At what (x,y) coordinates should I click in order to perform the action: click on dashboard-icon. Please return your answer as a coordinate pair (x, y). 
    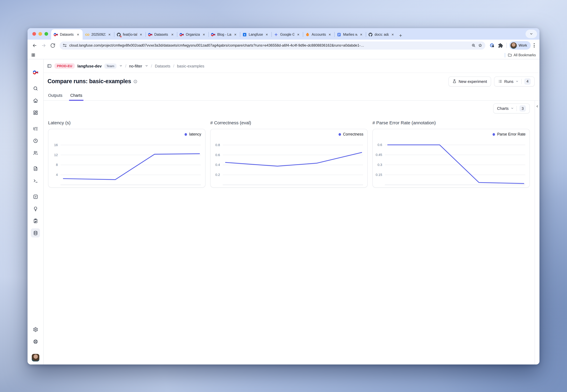
    Looking at the image, I should click on (35, 112).